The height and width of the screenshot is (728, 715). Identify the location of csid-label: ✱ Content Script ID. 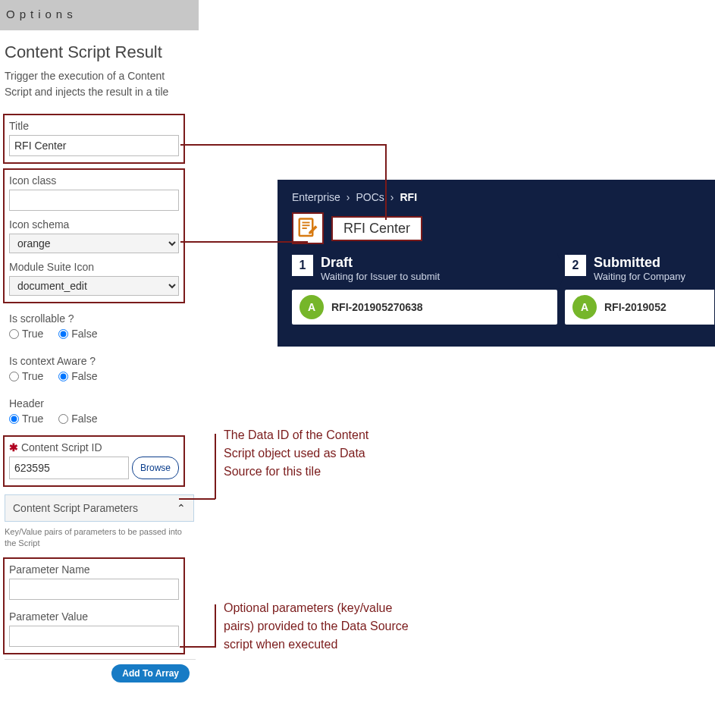
(94, 447).